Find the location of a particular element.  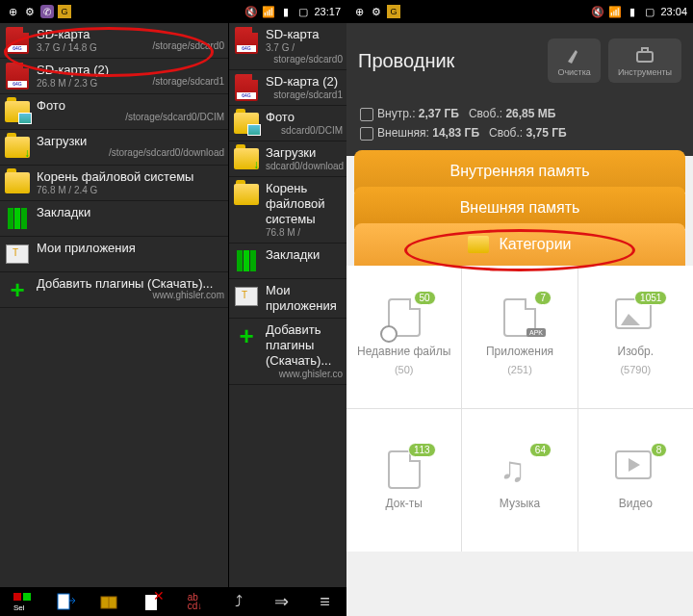

select-button: Sel is located at coordinates (22, 602).